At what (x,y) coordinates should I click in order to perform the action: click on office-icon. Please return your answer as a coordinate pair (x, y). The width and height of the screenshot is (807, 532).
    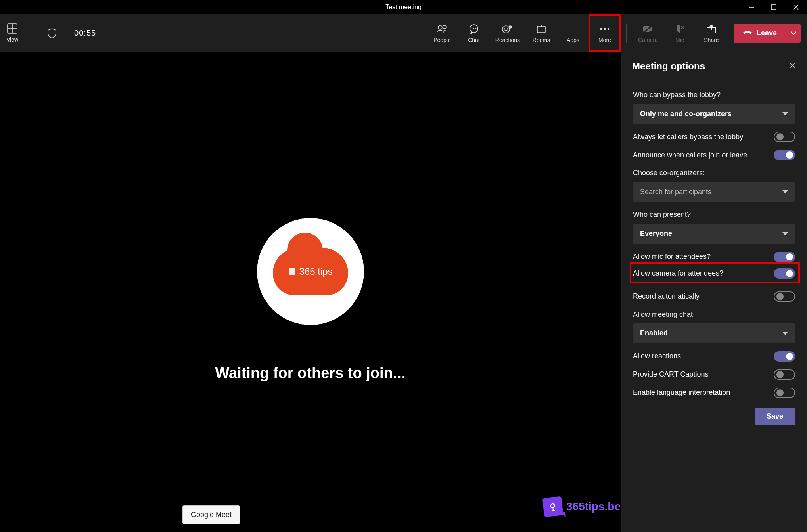
    Looking at the image, I should click on (292, 272).